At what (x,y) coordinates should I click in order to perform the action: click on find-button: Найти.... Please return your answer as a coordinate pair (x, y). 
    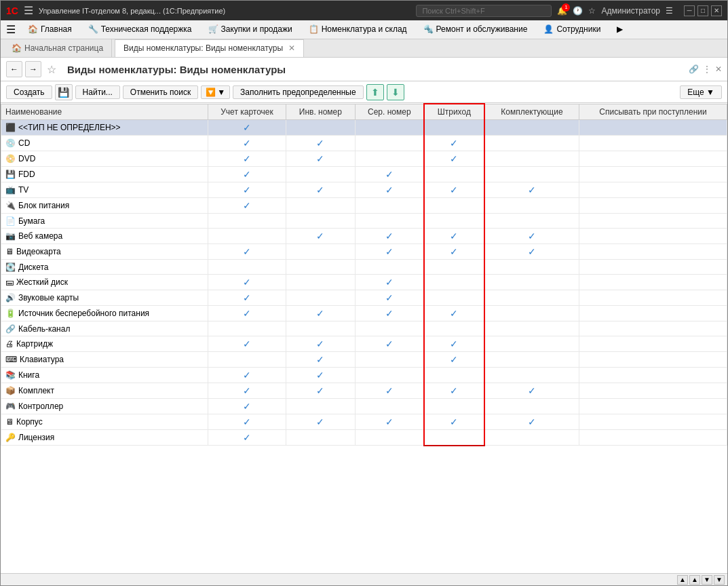
    Looking at the image, I should click on (98, 92).